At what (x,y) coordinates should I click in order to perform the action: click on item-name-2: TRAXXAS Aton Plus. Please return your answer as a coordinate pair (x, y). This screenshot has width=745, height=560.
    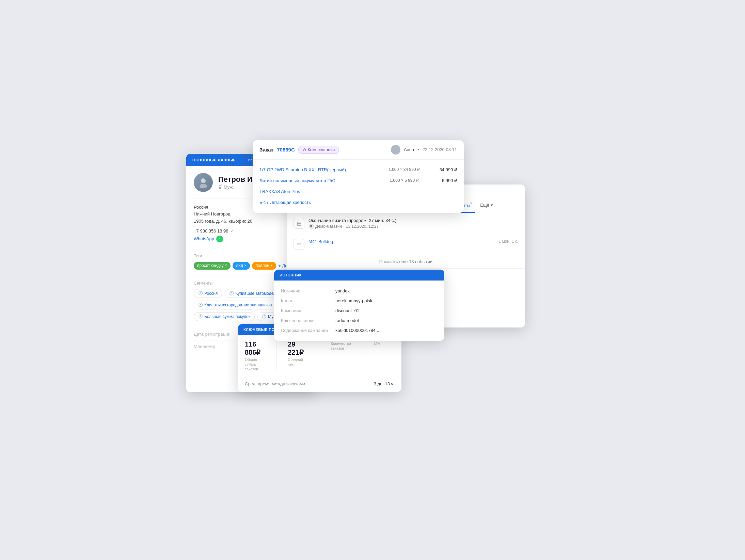
    Looking at the image, I should click on (321, 191).